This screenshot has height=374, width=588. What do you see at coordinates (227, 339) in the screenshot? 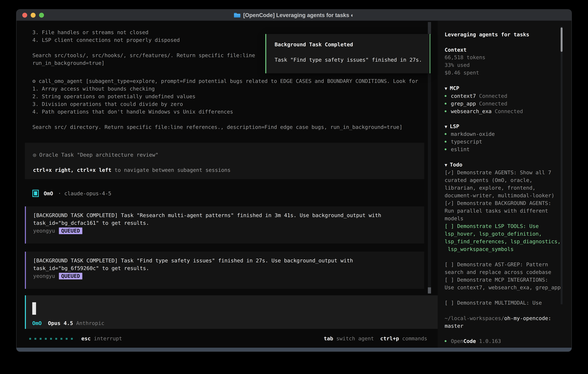
I see `status-bar: esc interrupt tab switch agent ctrl+p co…` at bounding box center [227, 339].